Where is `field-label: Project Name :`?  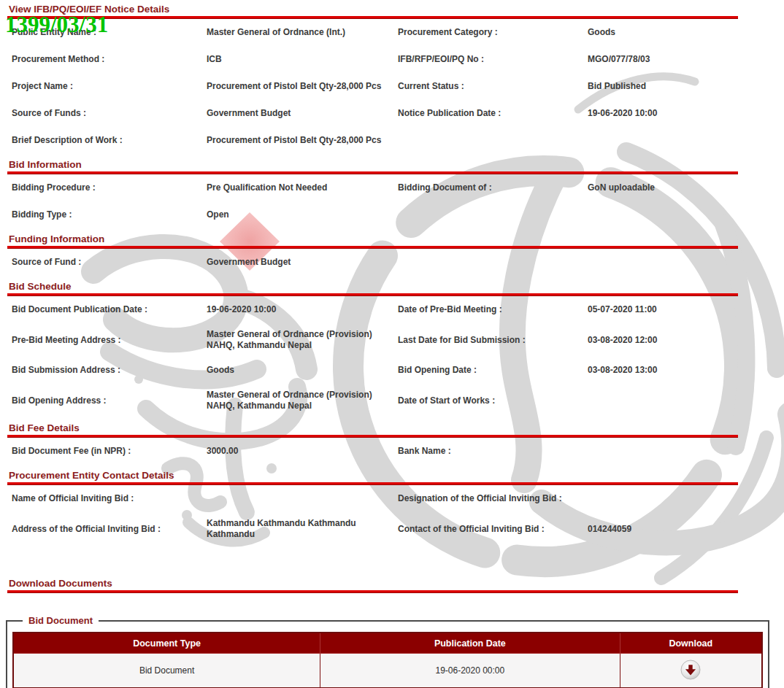 field-label: Project Name : is located at coordinates (109, 86).